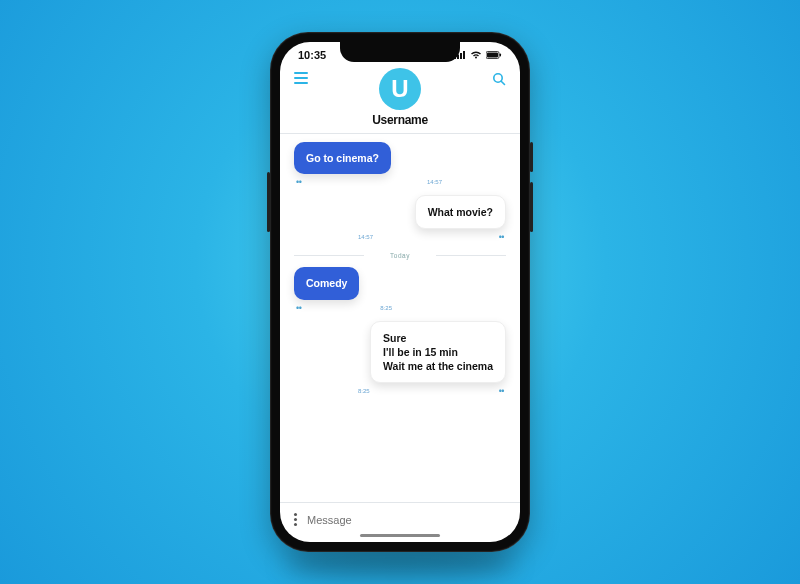  Describe the element at coordinates (344, 310) in the screenshot. I see `message-meta: •• 8:25` at that location.